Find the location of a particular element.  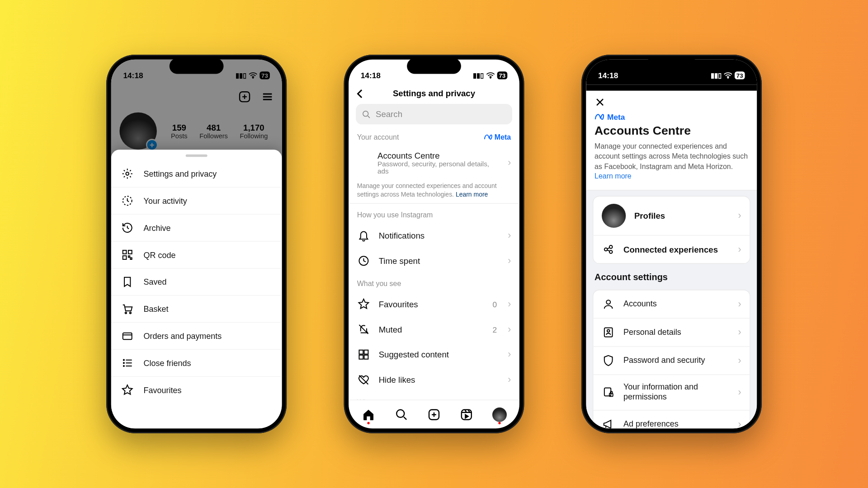

tab-bar is located at coordinates (434, 414).